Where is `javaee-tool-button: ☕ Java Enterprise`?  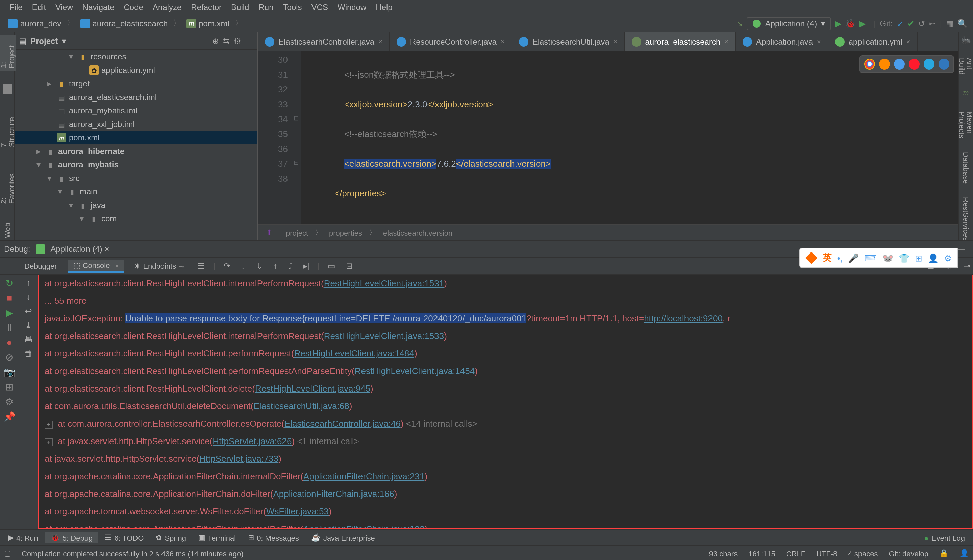
javaee-tool-button: ☕ Java Enterprise is located at coordinates (343, 538).